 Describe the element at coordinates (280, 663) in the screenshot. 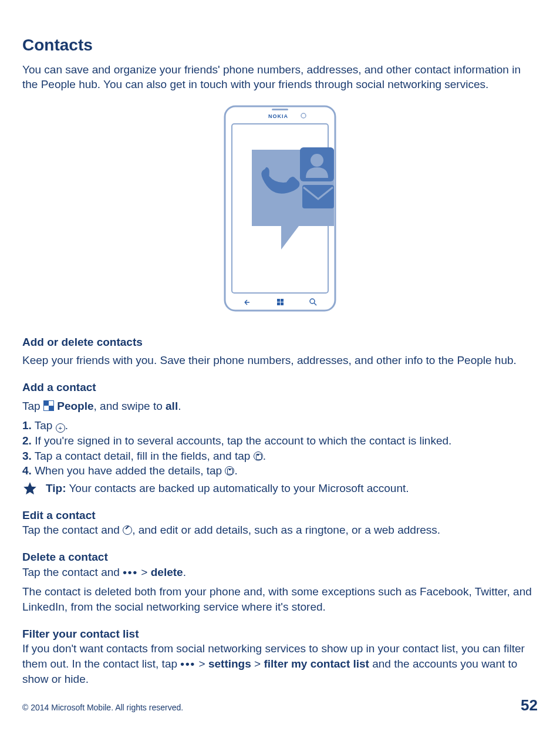

I see `filter-body: If you don't want contacts from social n…` at that location.